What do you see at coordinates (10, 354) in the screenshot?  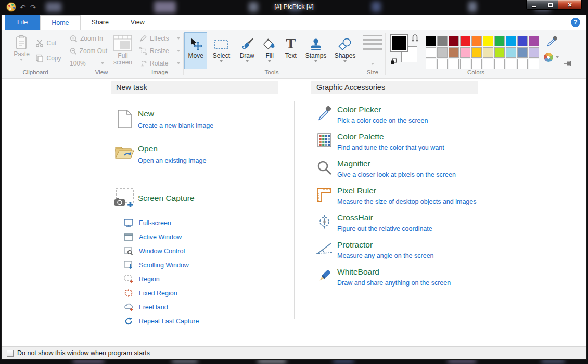 I see `do-not-show-checkbox` at bounding box center [10, 354].